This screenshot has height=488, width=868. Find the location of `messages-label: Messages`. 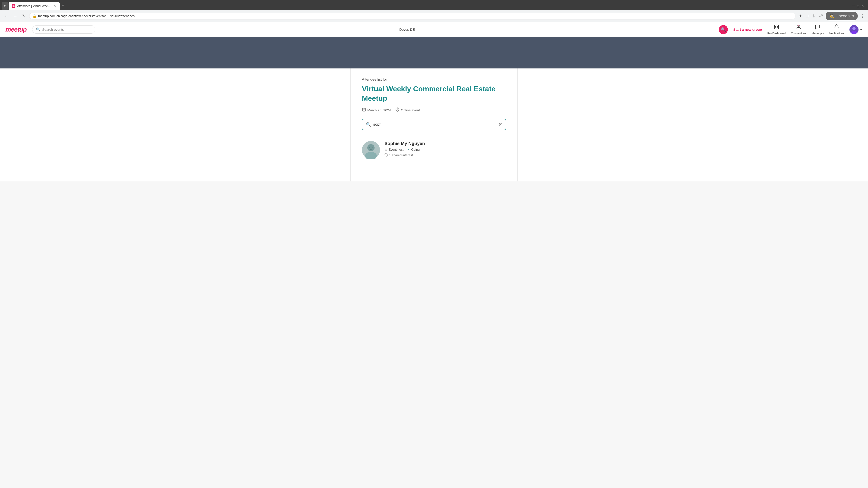

messages-label: Messages is located at coordinates (817, 34).